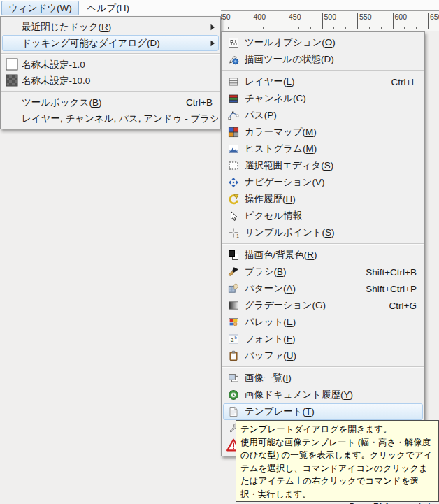 The height and width of the screenshot is (504, 439). What do you see at coordinates (233, 289) in the screenshot?
I see `patterns-icon` at bounding box center [233, 289].